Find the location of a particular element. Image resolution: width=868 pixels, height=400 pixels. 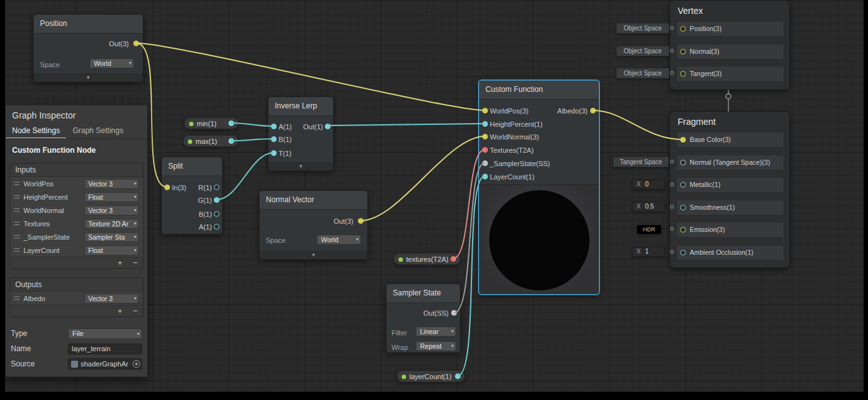

cf-heightpercent-port is located at coordinates (485, 124).